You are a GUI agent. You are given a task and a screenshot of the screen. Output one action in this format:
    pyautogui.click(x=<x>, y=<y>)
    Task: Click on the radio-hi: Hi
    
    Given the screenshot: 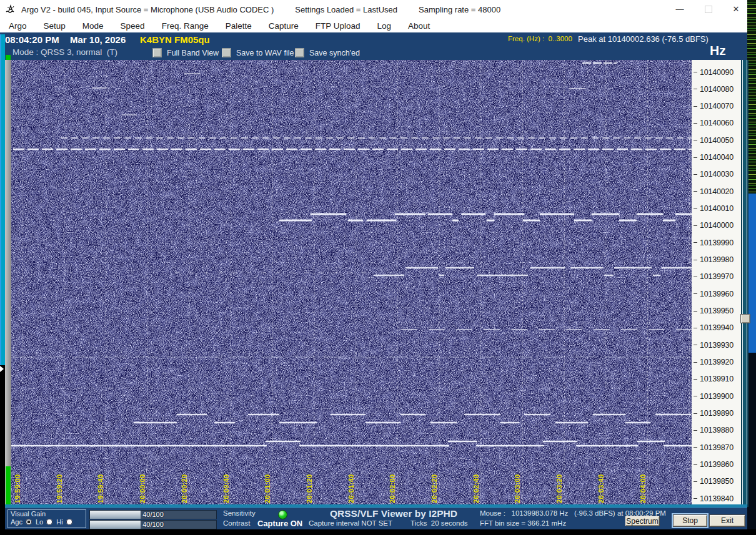 What is the action you would take?
    pyautogui.click(x=64, y=522)
    